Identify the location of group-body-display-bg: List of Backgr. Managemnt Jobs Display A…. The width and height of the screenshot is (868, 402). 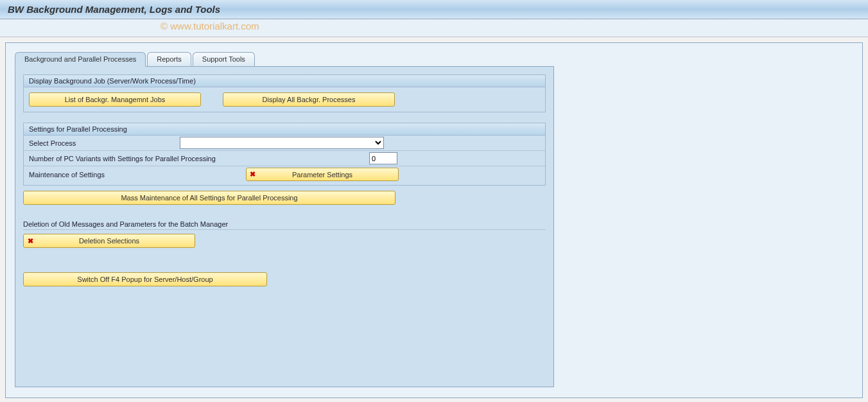
(284, 100).